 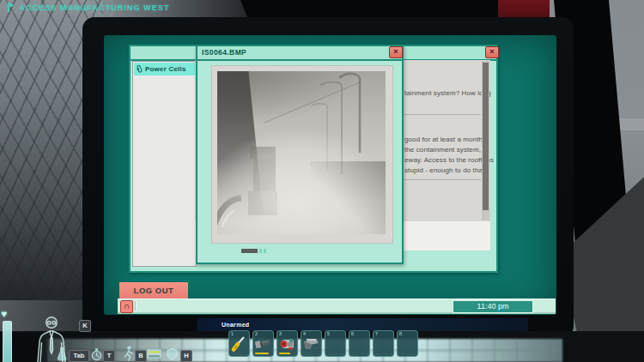 I want to click on hotbar-slot-1: 1, so click(x=239, y=343).